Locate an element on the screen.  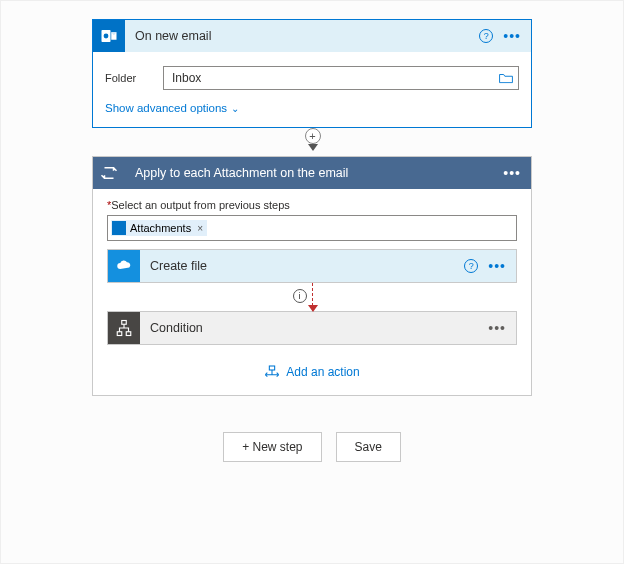
condition-icon is located at coordinates (124, 328).